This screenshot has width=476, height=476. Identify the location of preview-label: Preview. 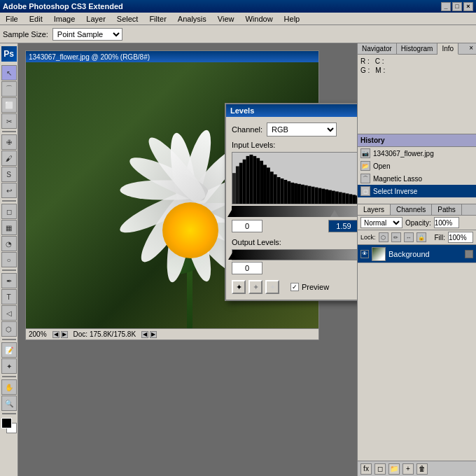
(315, 287).